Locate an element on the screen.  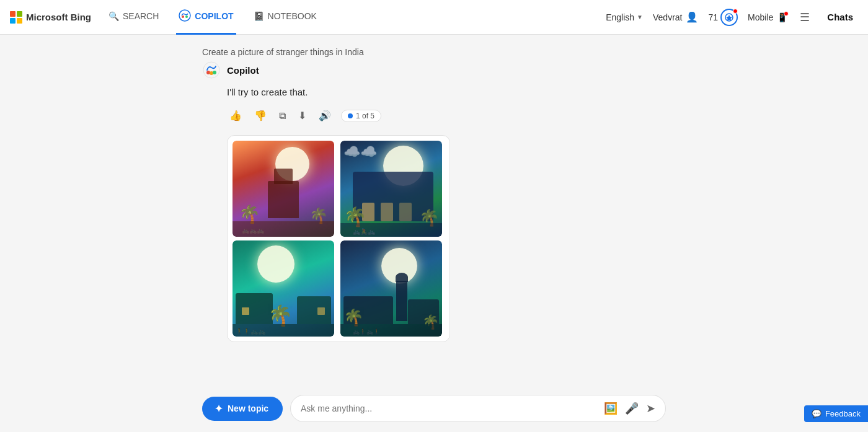
thumbs-up-button: 👍 is located at coordinates (236, 115).